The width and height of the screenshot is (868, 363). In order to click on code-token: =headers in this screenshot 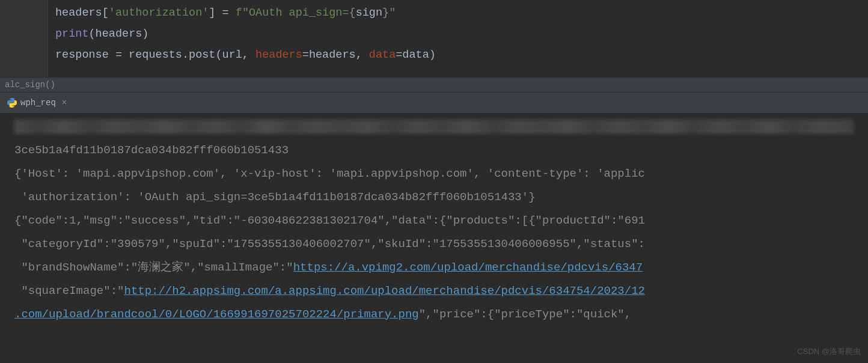, I will do `click(329, 55)`.